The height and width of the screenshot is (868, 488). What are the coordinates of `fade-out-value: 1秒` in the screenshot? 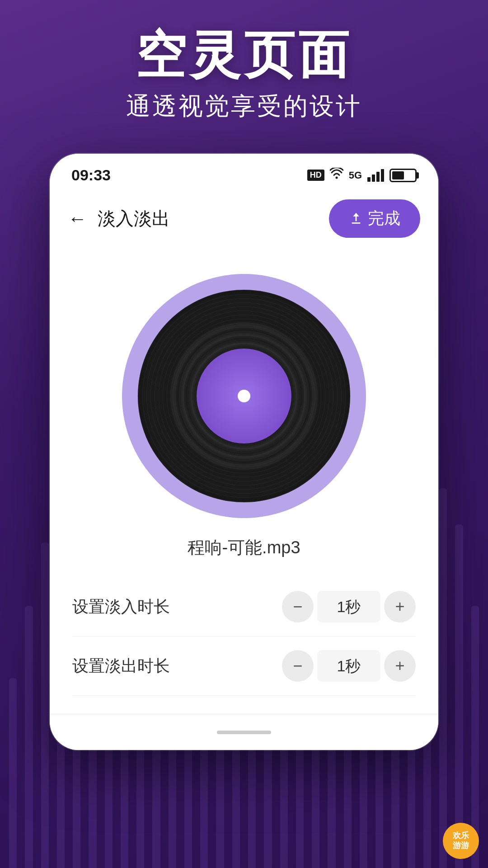 It's located at (349, 666).